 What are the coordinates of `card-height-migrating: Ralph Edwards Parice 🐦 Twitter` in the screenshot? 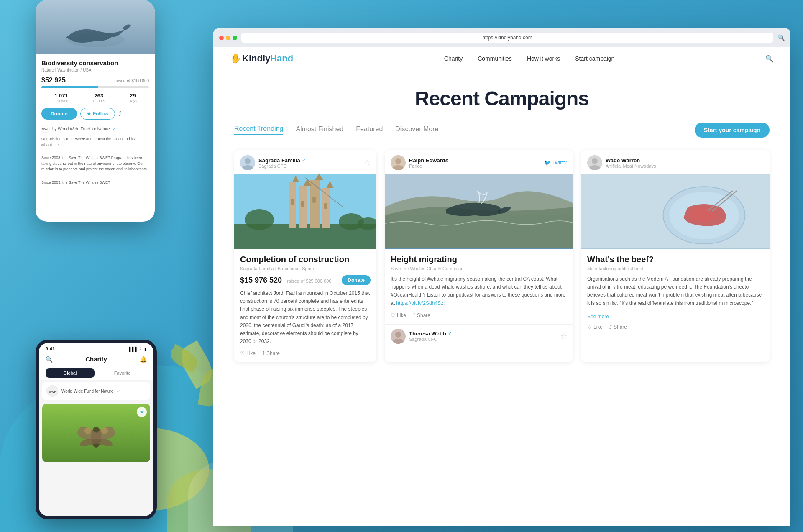 It's located at (479, 256).